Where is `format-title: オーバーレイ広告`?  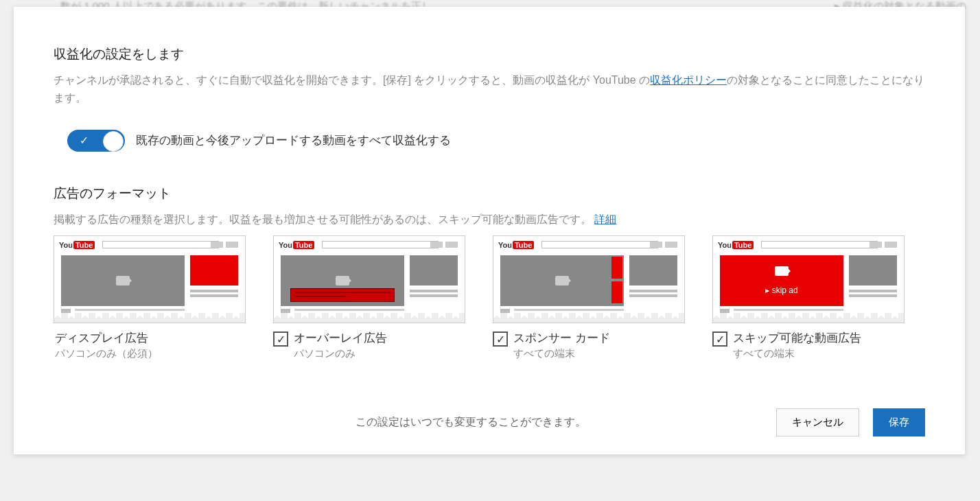 format-title: オーバーレイ広告 is located at coordinates (340, 338).